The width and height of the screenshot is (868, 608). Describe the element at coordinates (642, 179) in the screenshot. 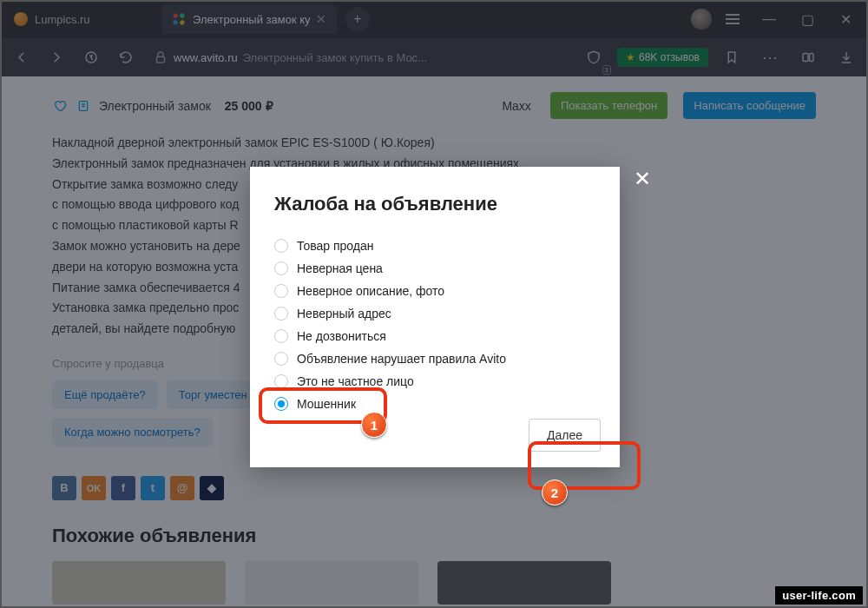

I see `modal-close-icon: ✕` at that location.